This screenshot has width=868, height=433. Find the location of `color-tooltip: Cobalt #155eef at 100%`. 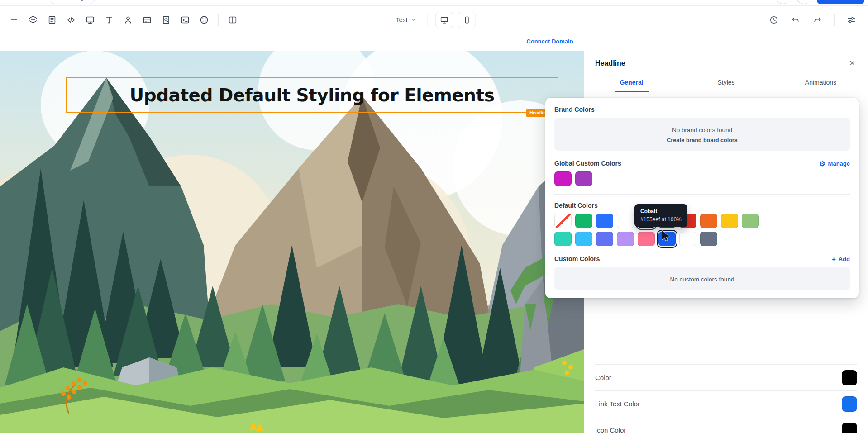

color-tooltip: Cobalt #155eef at 100% is located at coordinates (661, 215).